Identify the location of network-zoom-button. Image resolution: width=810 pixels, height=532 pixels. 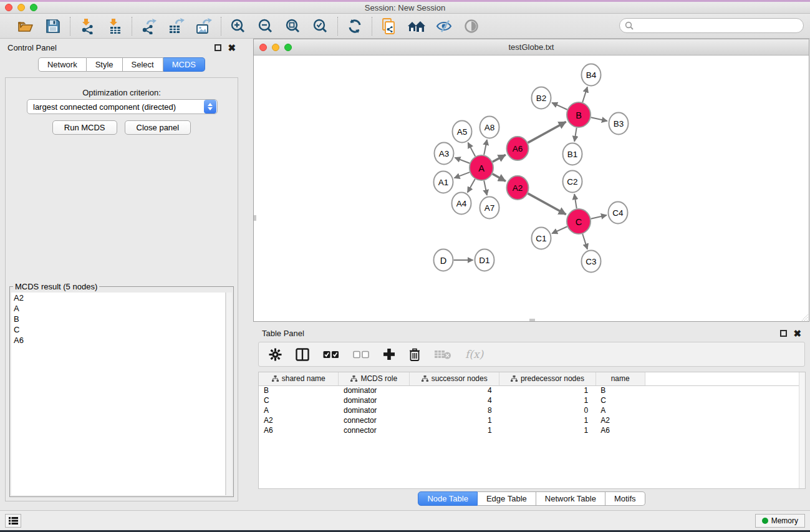
(288, 47).